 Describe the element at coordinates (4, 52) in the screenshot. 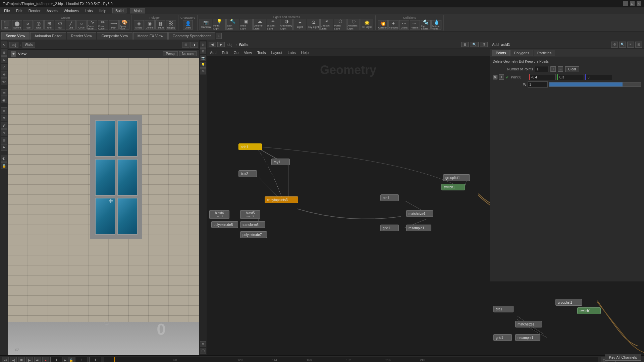

I see `transform-tool-button: ⊕` at that location.